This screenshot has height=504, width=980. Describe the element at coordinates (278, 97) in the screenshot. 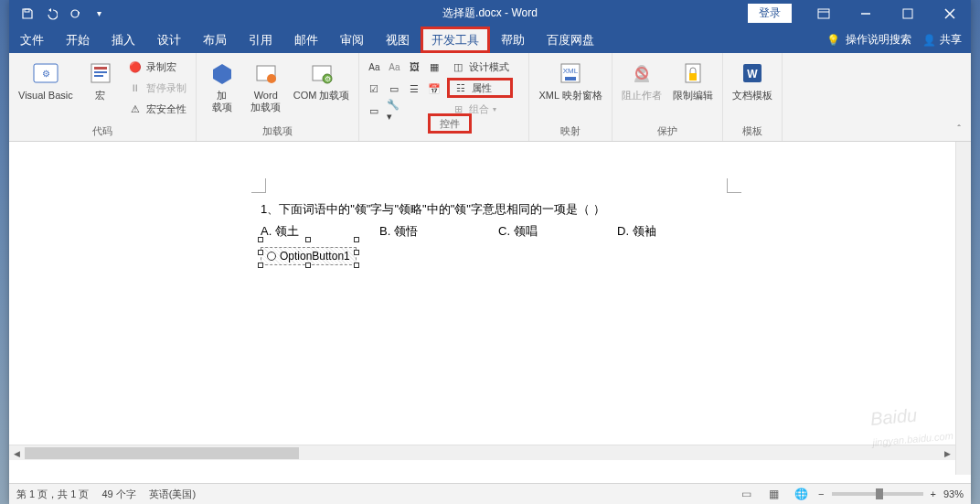

I see `group-addins: 加 载项 Word 加载项 ⚙ COM 加载项 加载项` at that location.